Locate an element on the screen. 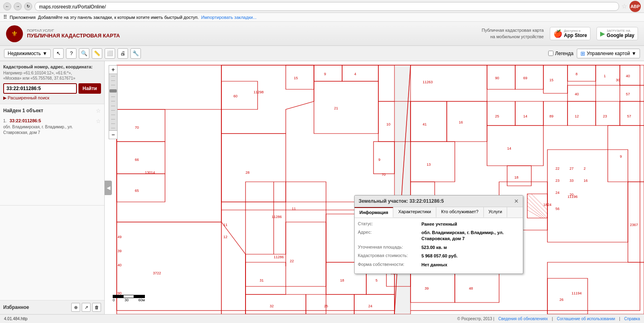  svg-text: 41 is located at coordinates (425, 124).